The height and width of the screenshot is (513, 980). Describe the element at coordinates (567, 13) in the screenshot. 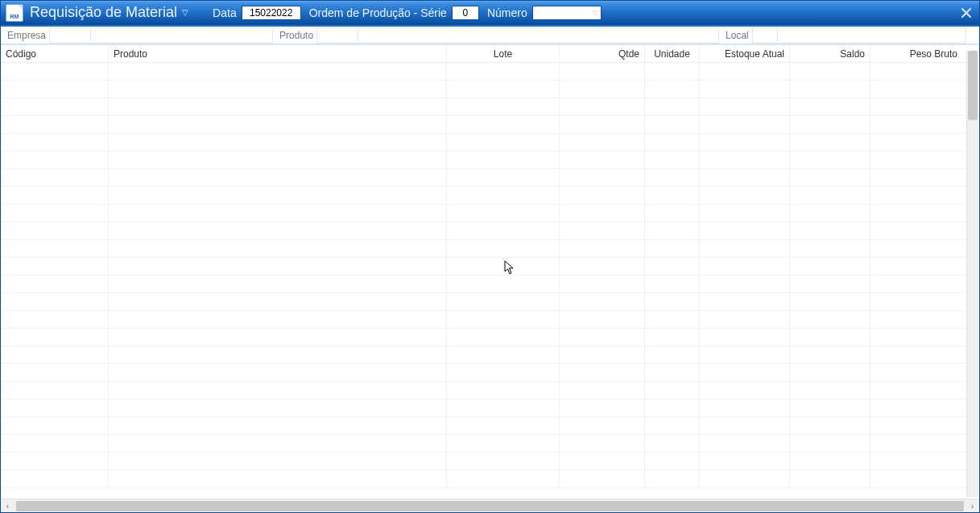

I see `numero-input` at that location.